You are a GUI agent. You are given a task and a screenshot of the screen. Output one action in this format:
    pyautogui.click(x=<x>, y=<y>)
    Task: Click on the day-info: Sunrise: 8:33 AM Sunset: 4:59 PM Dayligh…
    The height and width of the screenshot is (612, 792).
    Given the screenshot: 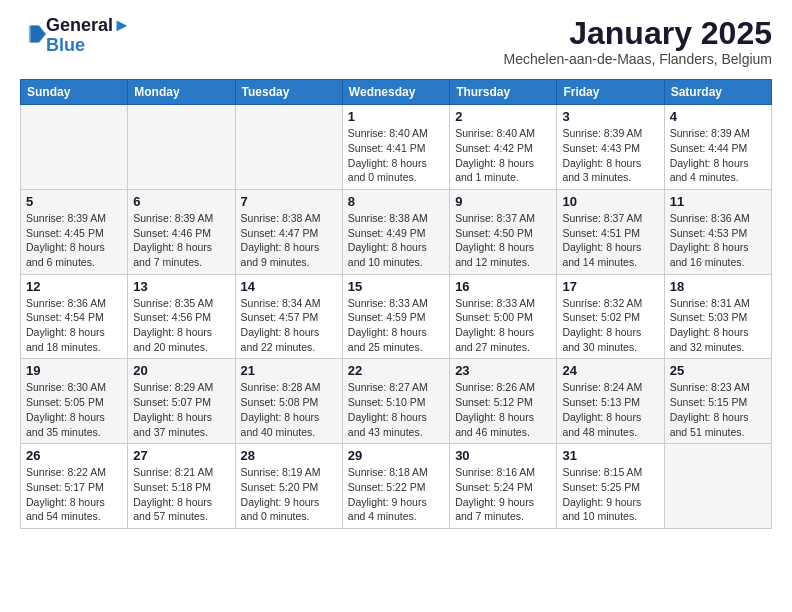 What is the action you would take?
    pyautogui.click(x=396, y=326)
    